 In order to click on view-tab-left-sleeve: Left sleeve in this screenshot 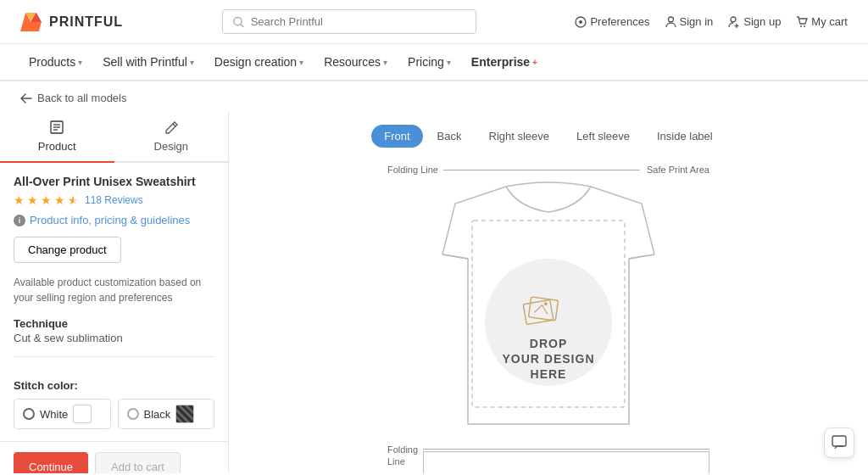, I will do `click(604, 136)`.